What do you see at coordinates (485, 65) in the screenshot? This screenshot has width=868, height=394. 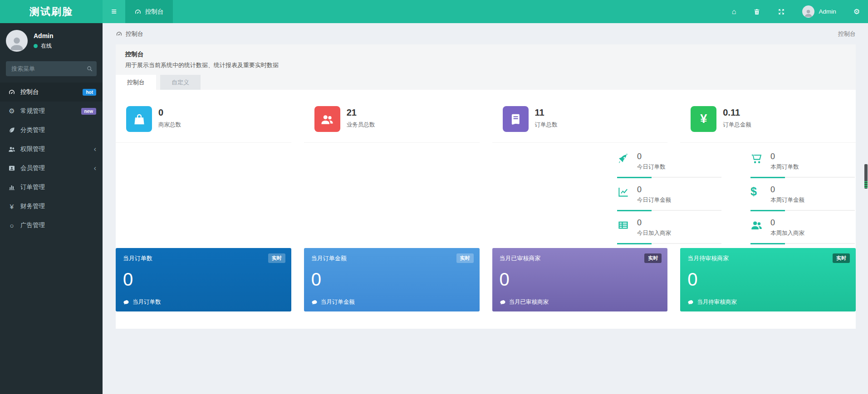 I see `page-description: 用于展示当前系统中的统计数据、统计报表及重要实时数据` at bounding box center [485, 65].